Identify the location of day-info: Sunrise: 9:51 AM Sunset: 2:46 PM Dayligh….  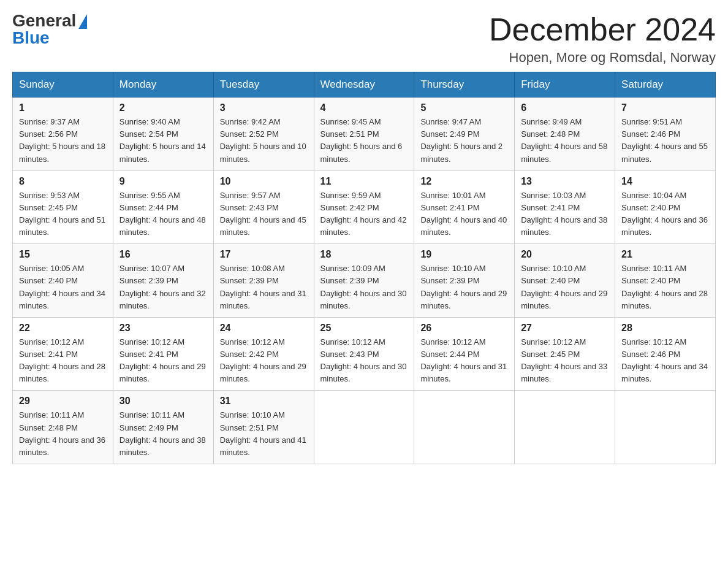
(665, 141).